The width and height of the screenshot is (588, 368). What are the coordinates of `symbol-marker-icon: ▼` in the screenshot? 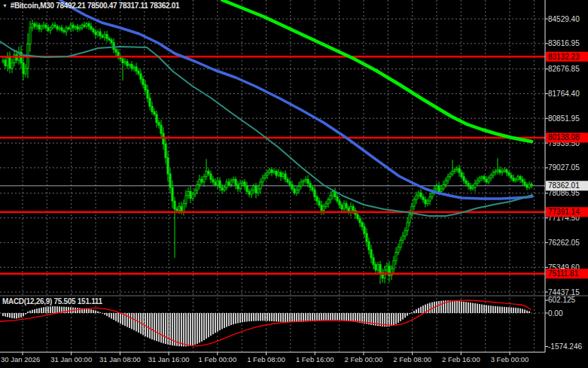 It's located at (5, 6).